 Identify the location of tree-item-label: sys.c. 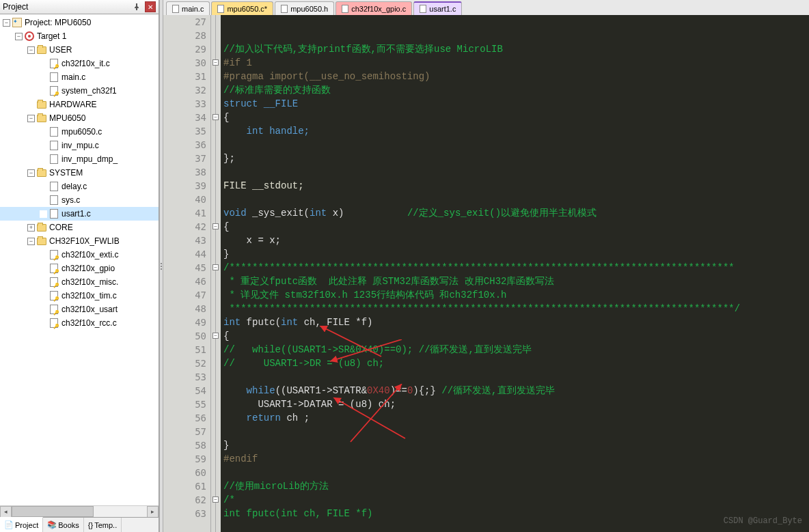
(71, 200).